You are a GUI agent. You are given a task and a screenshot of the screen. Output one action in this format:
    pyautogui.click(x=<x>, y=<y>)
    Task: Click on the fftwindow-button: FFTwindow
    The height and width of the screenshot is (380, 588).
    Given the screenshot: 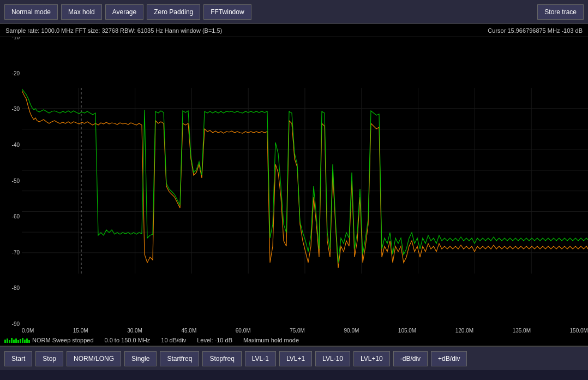 What is the action you would take?
    pyautogui.click(x=227, y=12)
    